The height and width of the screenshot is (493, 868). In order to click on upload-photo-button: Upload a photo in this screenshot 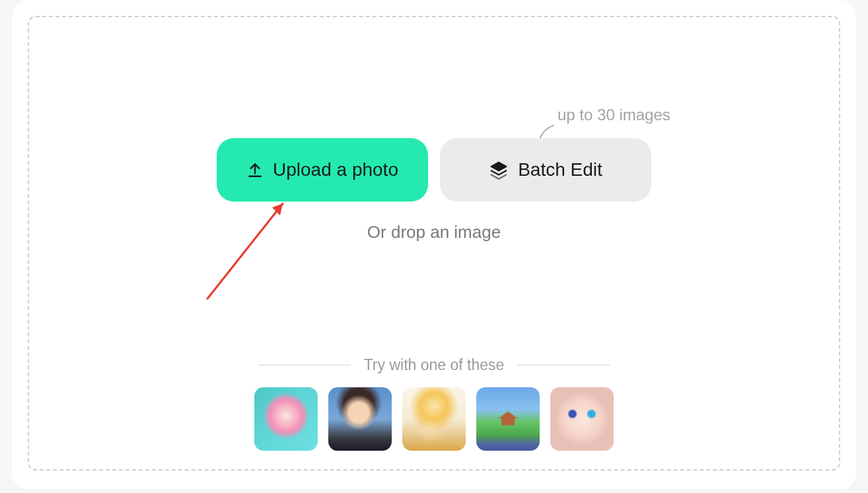, I will do `click(322, 170)`.